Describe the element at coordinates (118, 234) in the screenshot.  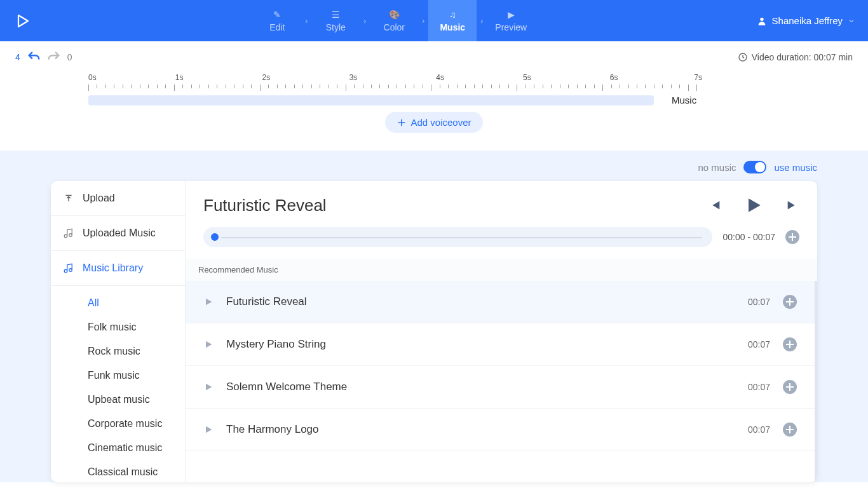
I see `uploaded-music-tab: Uploaded Music` at that location.